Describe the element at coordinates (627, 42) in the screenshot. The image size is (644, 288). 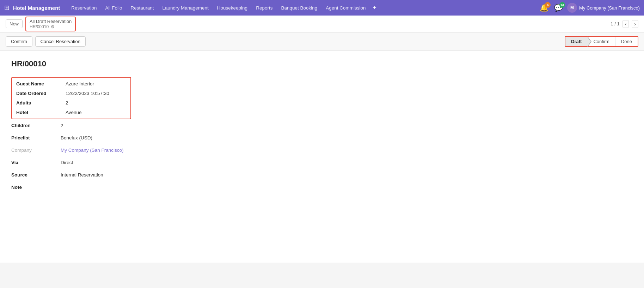
I see `status-done: Done` at that location.